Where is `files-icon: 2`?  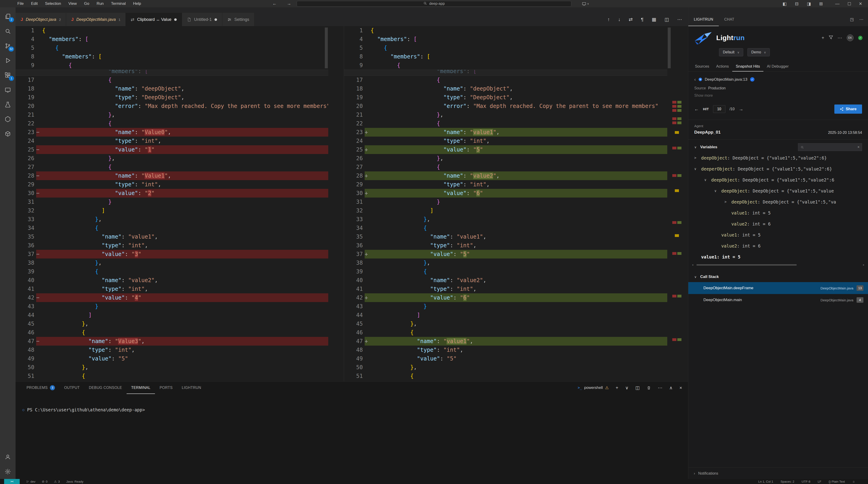
files-icon: 2 is located at coordinates (8, 17).